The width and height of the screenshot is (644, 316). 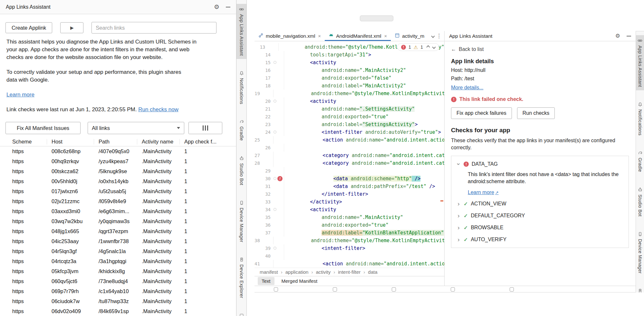 I want to click on code-line: 21 android:name=".SettingsActivity", so click(x=349, y=109).